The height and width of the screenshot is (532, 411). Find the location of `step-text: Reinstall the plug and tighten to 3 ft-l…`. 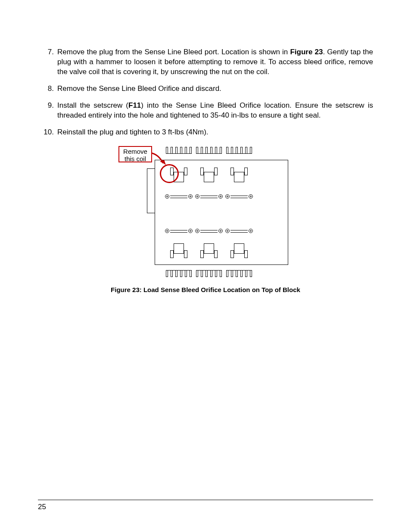

step-text: Reinstall the plug and tighten to 3 ft-l… is located at coordinates (215, 133).